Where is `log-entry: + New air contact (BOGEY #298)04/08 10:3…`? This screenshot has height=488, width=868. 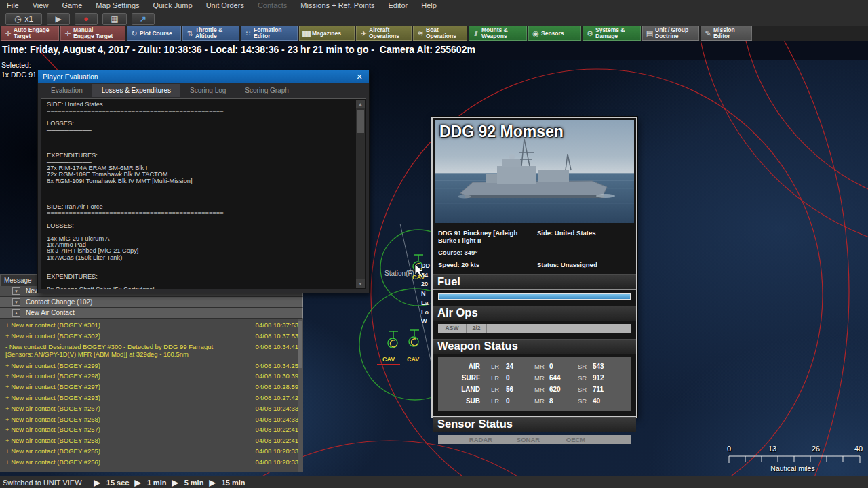
log-entry: + New air contact (BOGEY #298)04/08 10:3… is located at coordinates (151, 377).